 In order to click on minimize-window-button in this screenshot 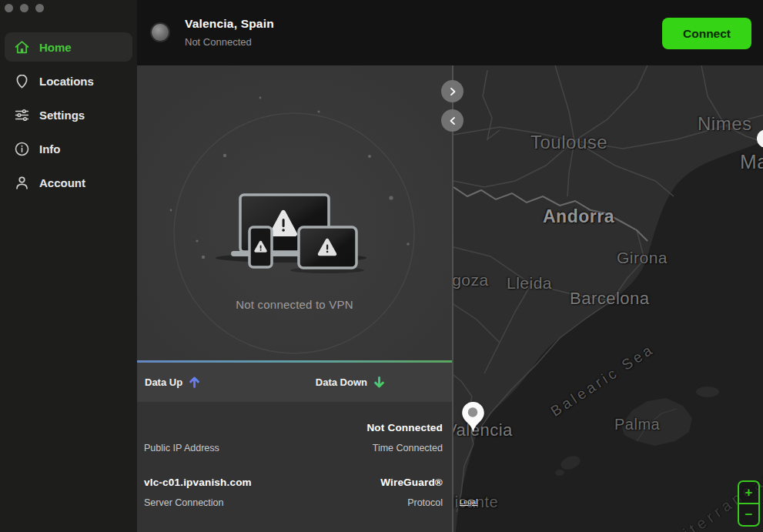, I will do `click(25, 8)`.